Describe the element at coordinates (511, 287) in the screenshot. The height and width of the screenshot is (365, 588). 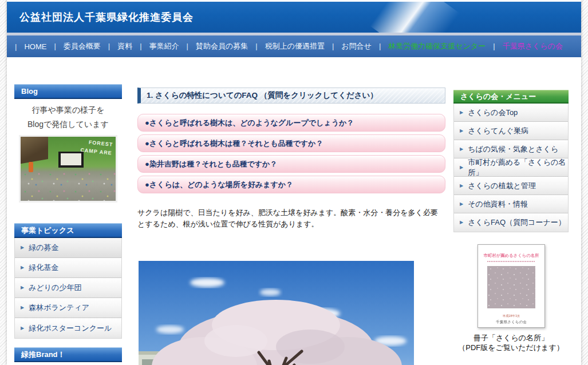
I see `booklet-cover-photo` at that location.